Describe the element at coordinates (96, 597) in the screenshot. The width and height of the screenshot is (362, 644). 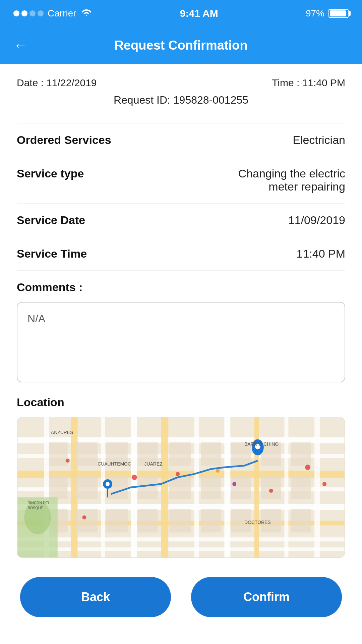
I see `back-button: Back` at that location.